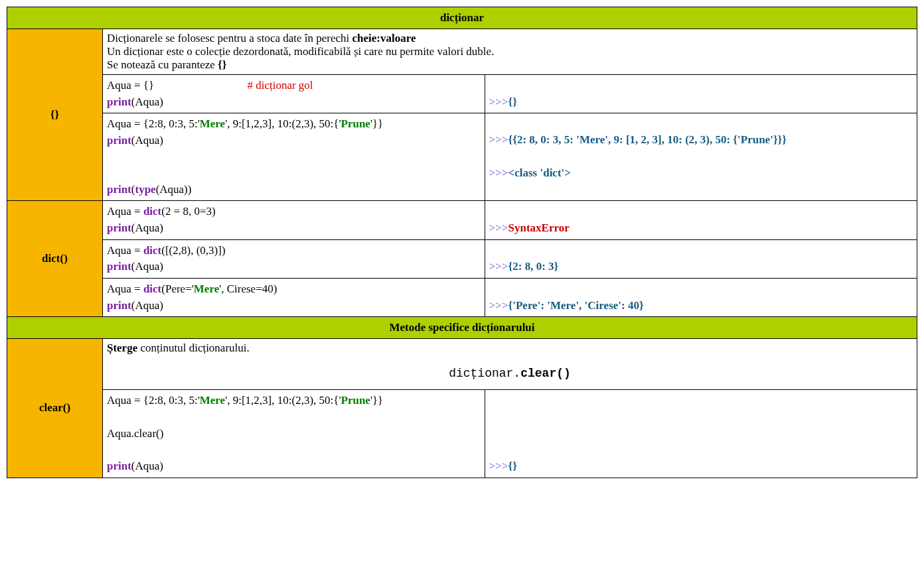 The height and width of the screenshot is (579, 924). What do you see at coordinates (55, 259) in the screenshot?
I see `row-label-dict: dict()` at bounding box center [55, 259].